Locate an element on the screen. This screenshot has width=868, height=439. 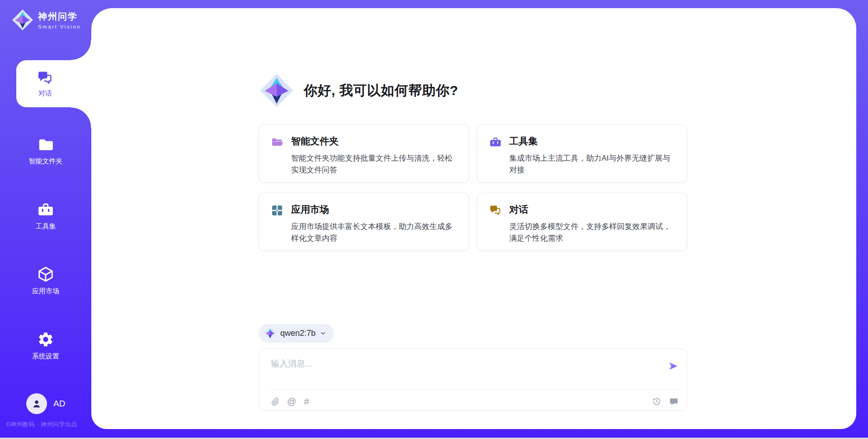
hash-icon: # is located at coordinates (307, 402).